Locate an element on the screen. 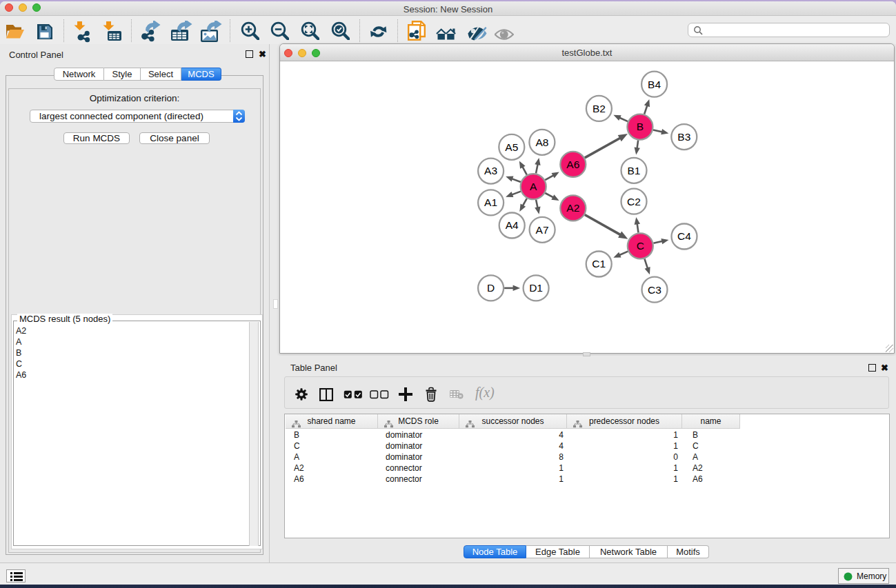 This screenshot has height=588, width=896. svg-text: C3 is located at coordinates (655, 290).